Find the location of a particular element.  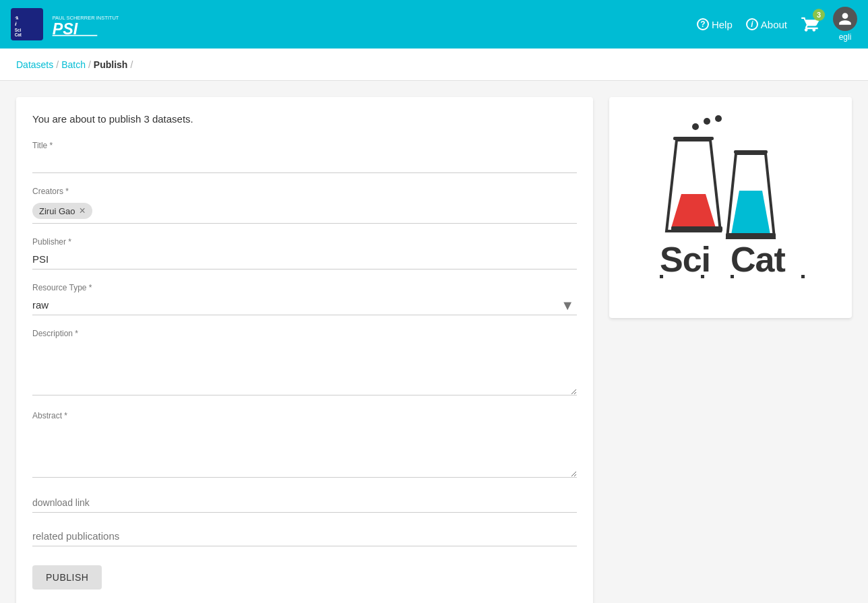

header-right: ? Help i About 3 egli is located at coordinates (777, 24).